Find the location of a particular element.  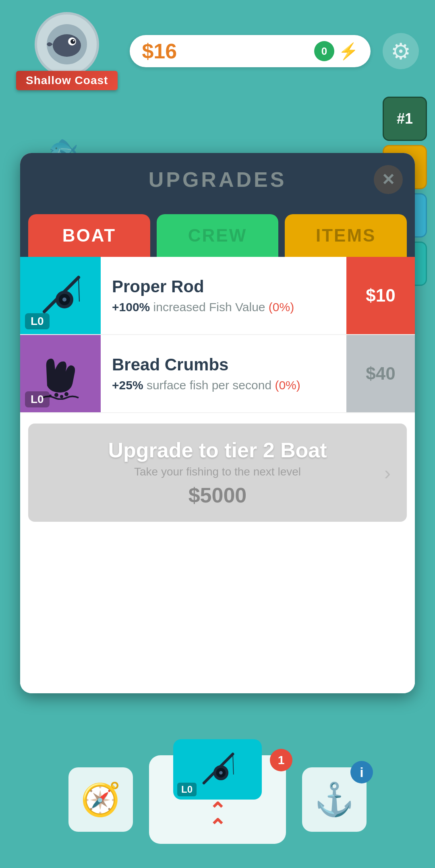

bread-crumbs-icon-box: L0 is located at coordinates (60, 374).